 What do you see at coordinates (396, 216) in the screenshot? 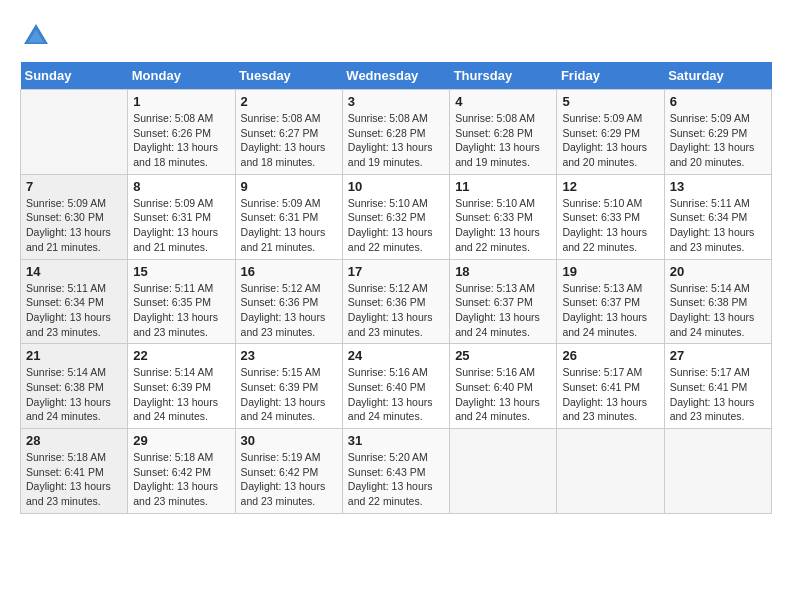
I see `calendar-week-row: 7Sunrise: 5:09 AM Sunset: 6:30 PM Daylig…` at bounding box center [396, 216].